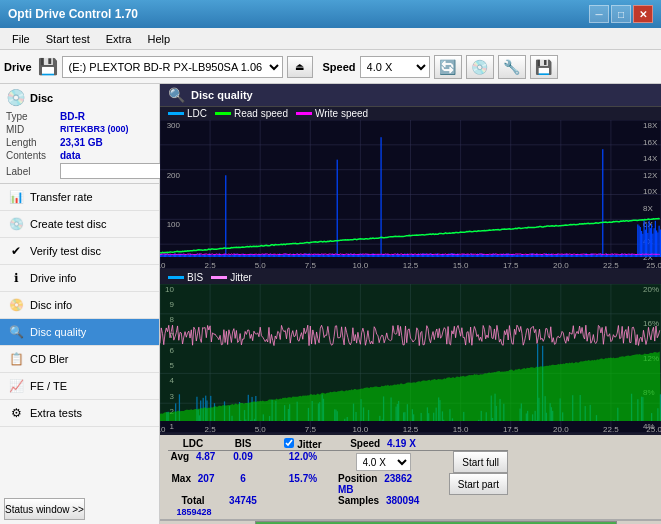 The width and height of the screenshot is (661, 524). I want to click on legend-read-label: Read speed, so click(261, 114).